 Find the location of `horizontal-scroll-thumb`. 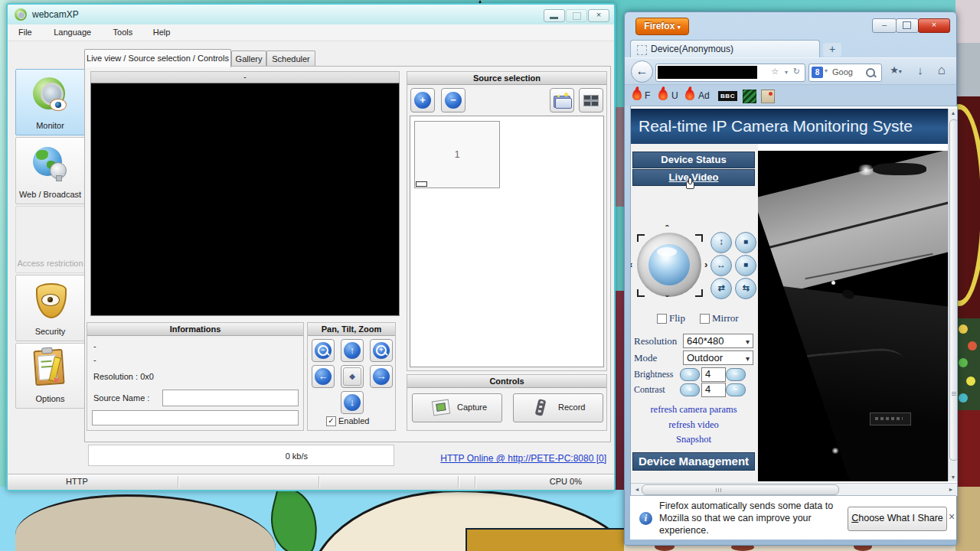

horizontal-scroll-thumb is located at coordinates (740, 490).